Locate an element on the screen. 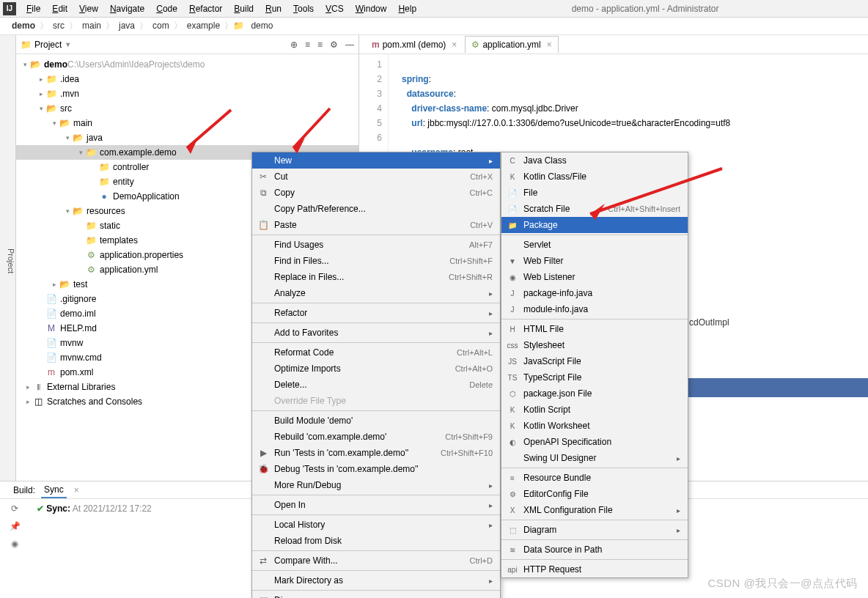  menu-item-local-history: Local History▸ is located at coordinates (376, 525).